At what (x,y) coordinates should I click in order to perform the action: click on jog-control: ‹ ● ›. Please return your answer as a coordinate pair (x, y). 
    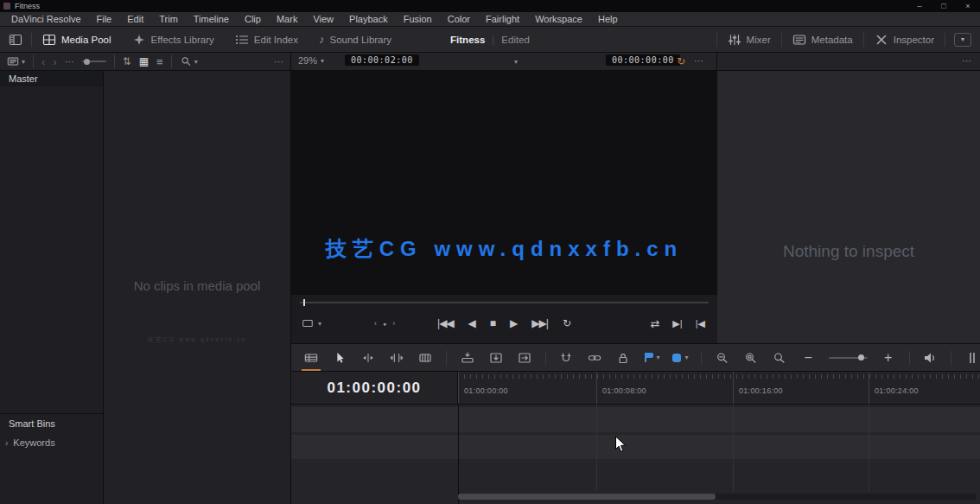
    Looking at the image, I should click on (385, 323).